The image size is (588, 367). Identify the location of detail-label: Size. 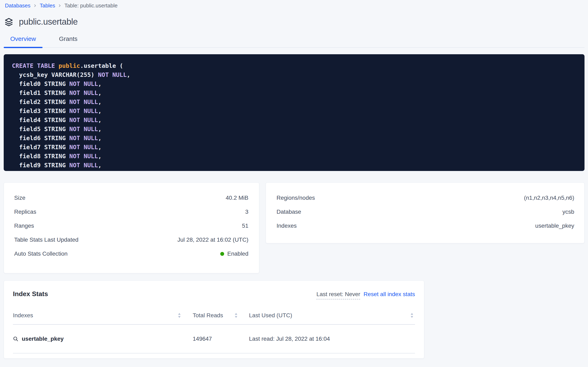
(20, 198).